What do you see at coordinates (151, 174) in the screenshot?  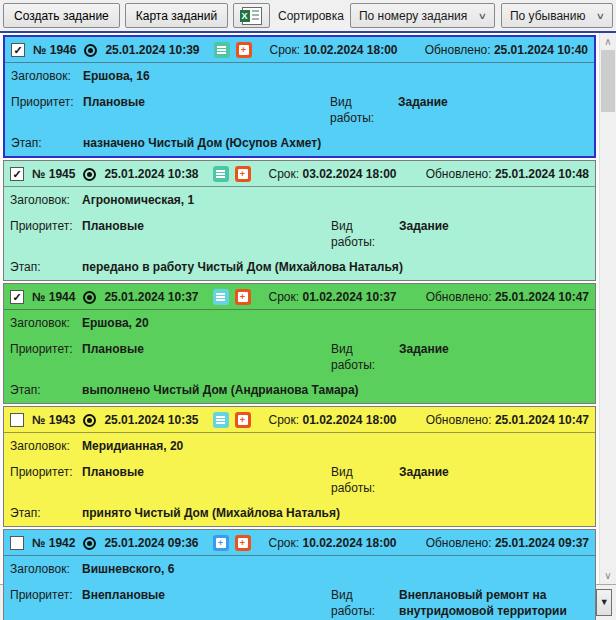 I see `task-created-datetime: 25.01.2024 10:38` at bounding box center [151, 174].